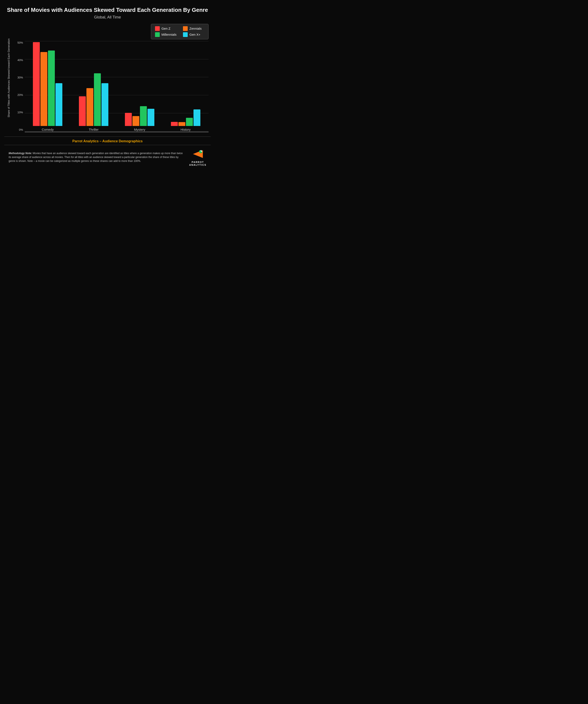  Describe the element at coordinates (19, 60) in the screenshot. I see `y-tick: 40%` at that location.